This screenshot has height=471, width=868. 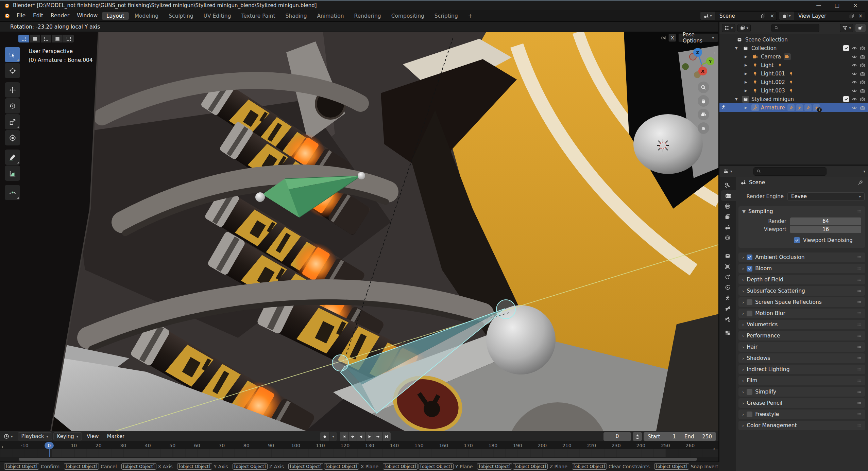 What do you see at coordinates (728, 309) in the screenshot?
I see `tab-bone` at bounding box center [728, 309].